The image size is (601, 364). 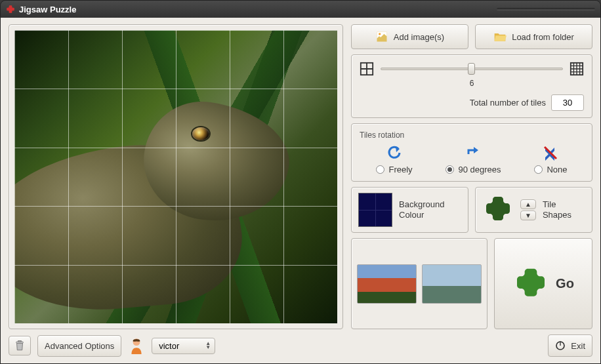 What do you see at coordinates (208, 346) in the screenshot?
I see `combo-arrows-icon: ▲▼` at bounding box center [208, 346].